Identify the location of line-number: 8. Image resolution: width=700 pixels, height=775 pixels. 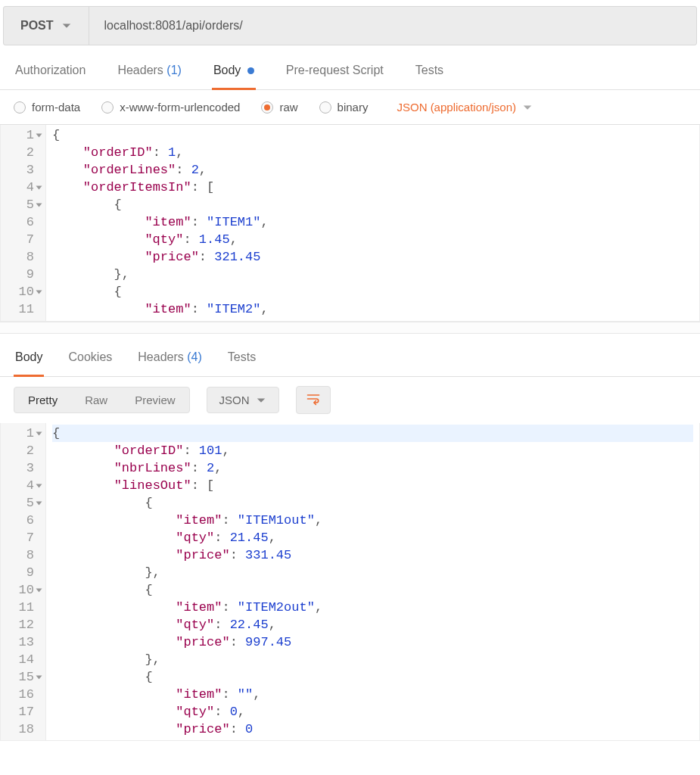
(24, 556).